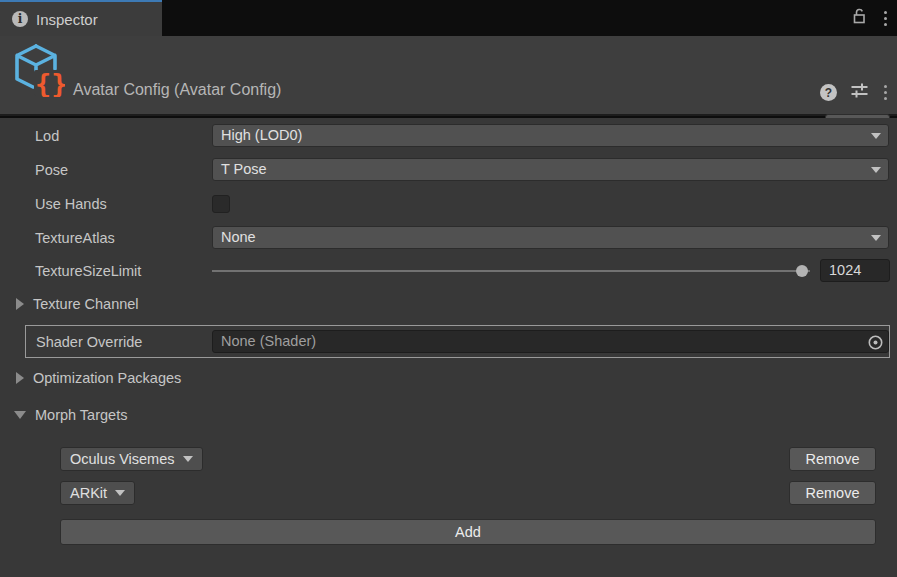  I want to click on shader-override-value: None (Shader), so click(268, 341).